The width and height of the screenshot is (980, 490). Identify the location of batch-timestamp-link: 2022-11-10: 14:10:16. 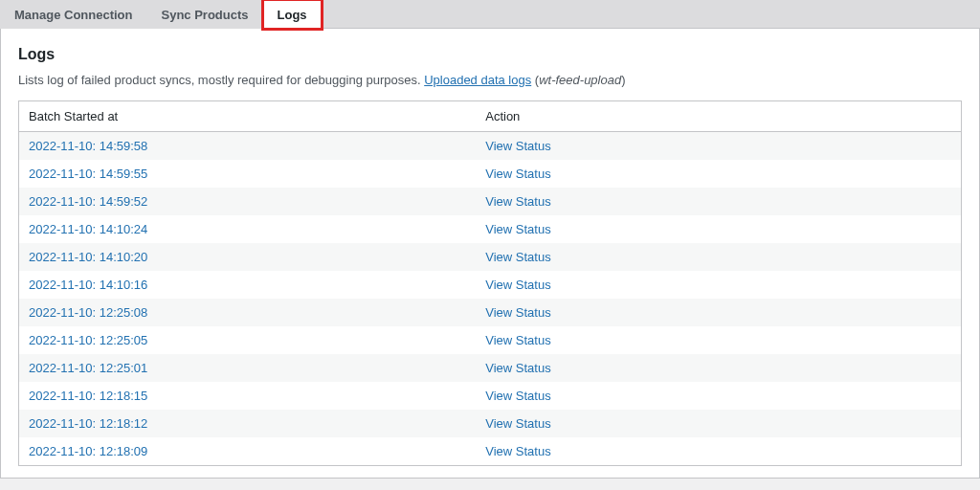
(88, 285).